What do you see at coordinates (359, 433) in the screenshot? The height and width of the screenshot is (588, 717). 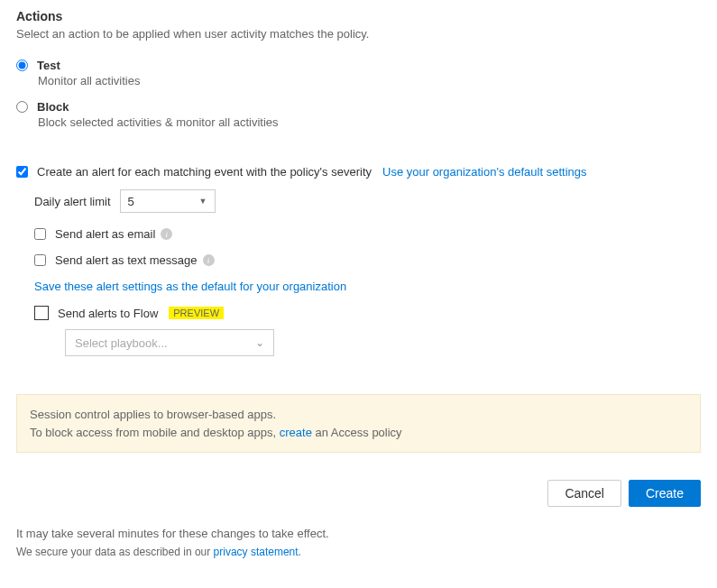 I see `notice-line2: To block access from mobile and desktop …` at bounding box center [359, 433].